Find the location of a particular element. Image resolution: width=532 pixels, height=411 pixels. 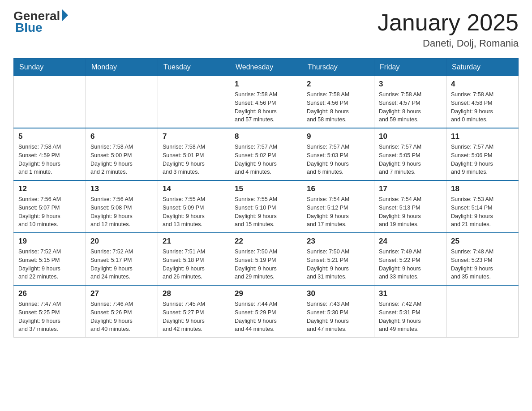

calendar-week-row: 5Sunrise: 7:58 AM Sunset: 4:59 PM Daylig… is located at coordinates (266, 154).